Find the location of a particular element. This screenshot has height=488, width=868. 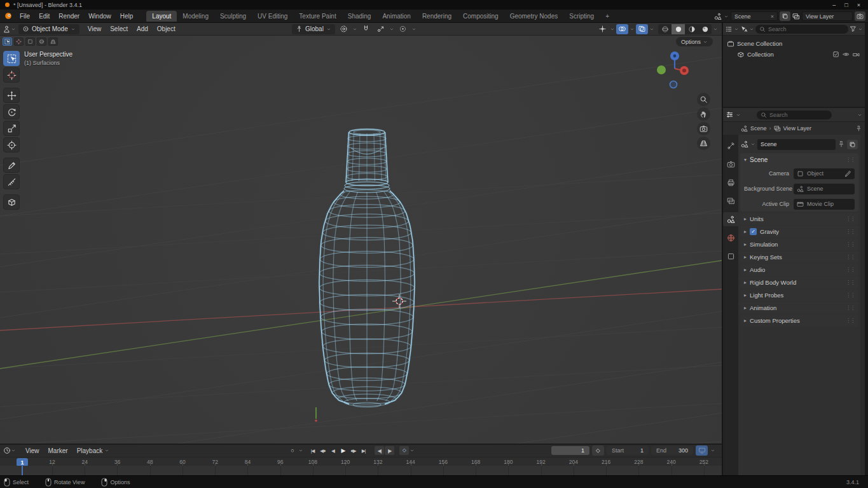

show-gizmo-button is located at coordinates (603, 29).